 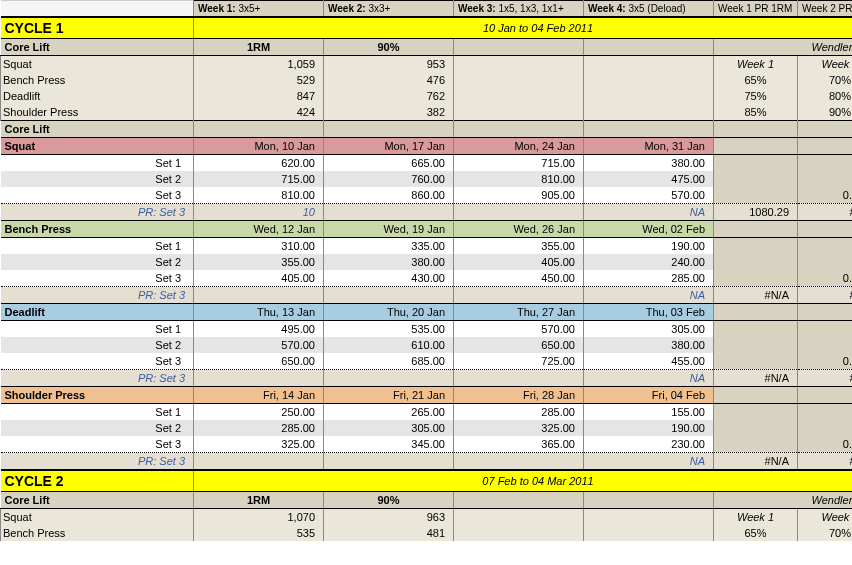 I want to click on cell-pr1: Week 1 PR 1RM, so click(x=756, y=10).